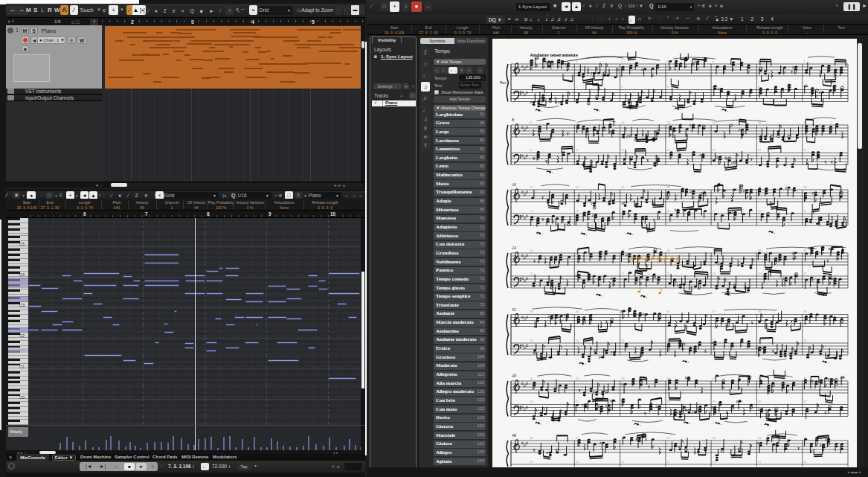 The image size is (868, 477). I want to click on svg-text: 37, so click(714, 312).